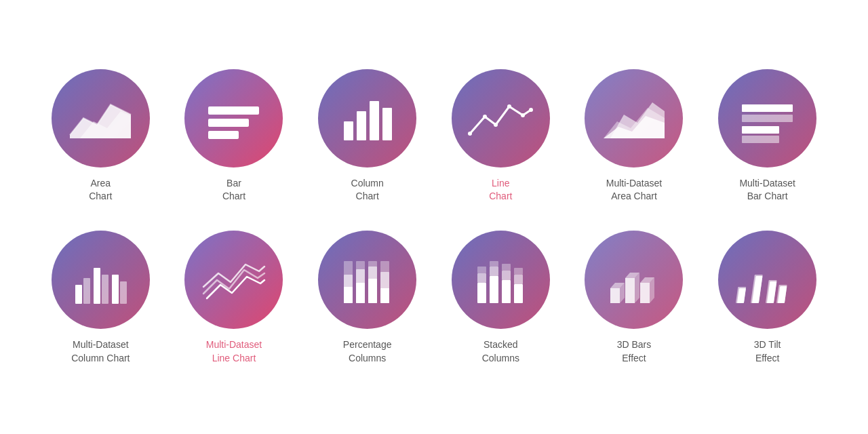  I want to click on stacked-columns-label: StackedColumns, so click(500, 351).